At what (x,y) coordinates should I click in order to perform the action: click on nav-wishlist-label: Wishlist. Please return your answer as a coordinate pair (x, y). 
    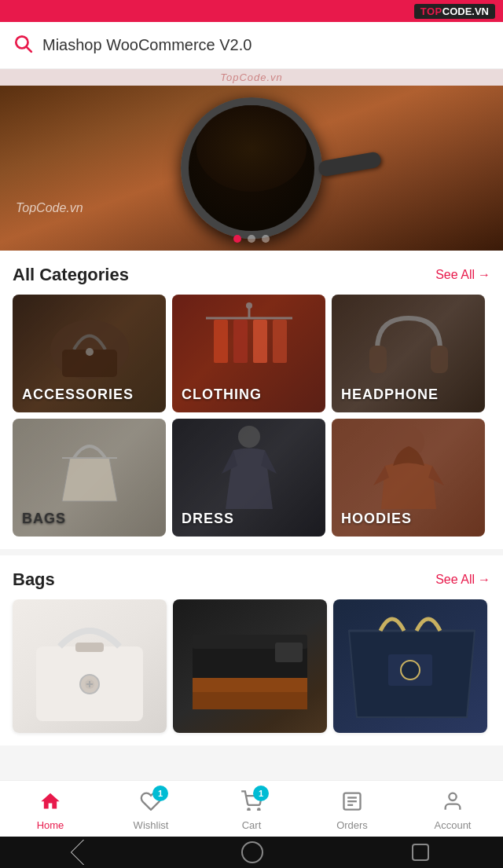
    Looking at the image, I should click on (151, 825).